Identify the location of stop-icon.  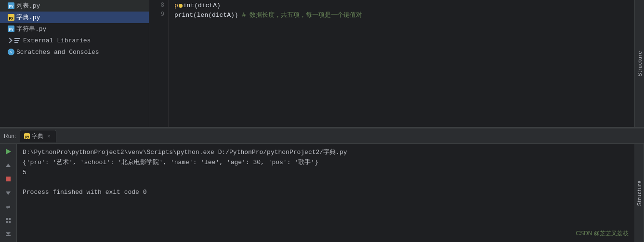
(8, 179).